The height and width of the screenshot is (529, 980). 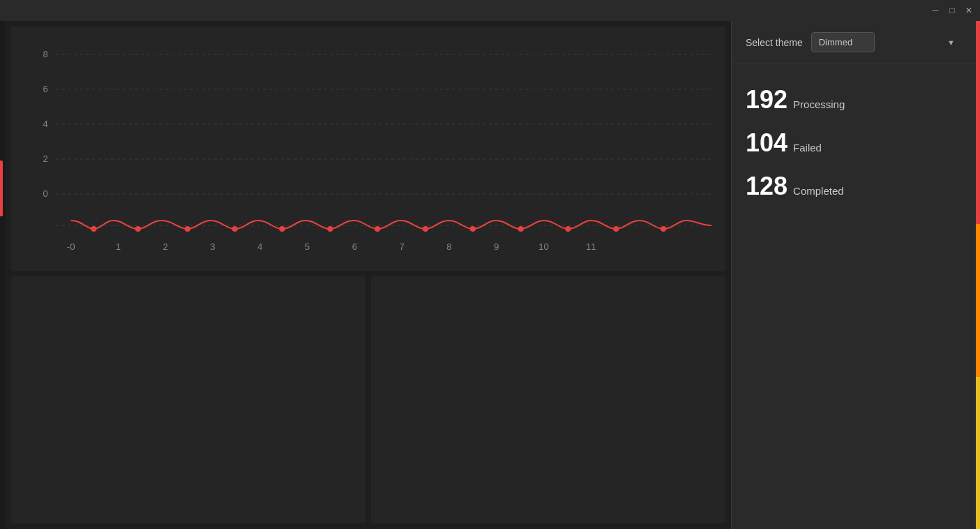 I want to click on maximize-button: □, so click(x=952, y=10).